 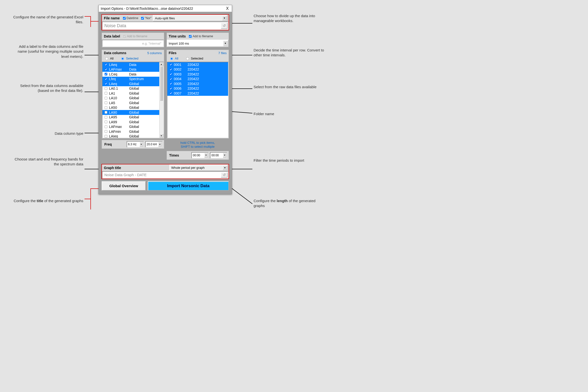 What do you see at coordinates (200, 156) in the screenshot?
I see `times-lo: 00:00▼` at bounding box center [200, 156].